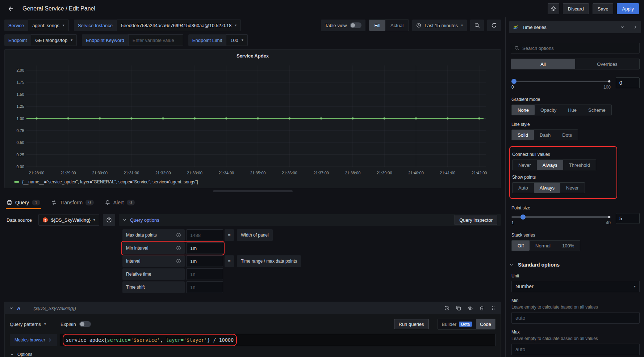  I want to click on point-size-value: 5, so click(628, 218).